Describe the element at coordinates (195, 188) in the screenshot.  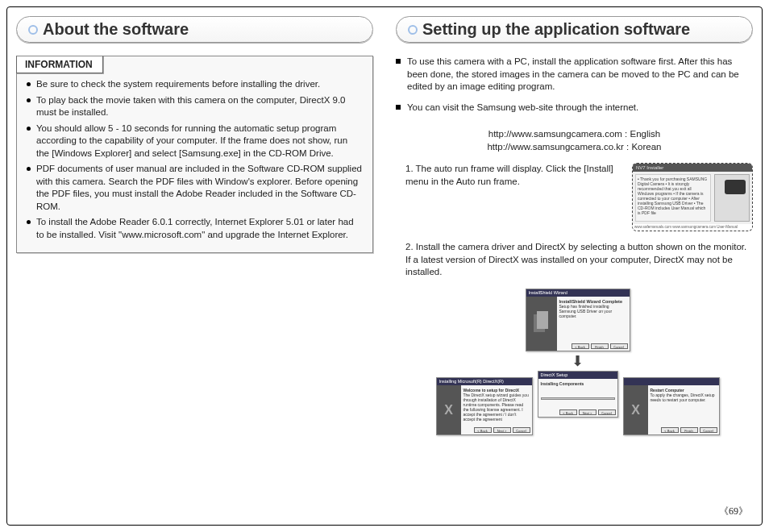
I see `info-bullet: PDF documents of user manual are include…` at that location.